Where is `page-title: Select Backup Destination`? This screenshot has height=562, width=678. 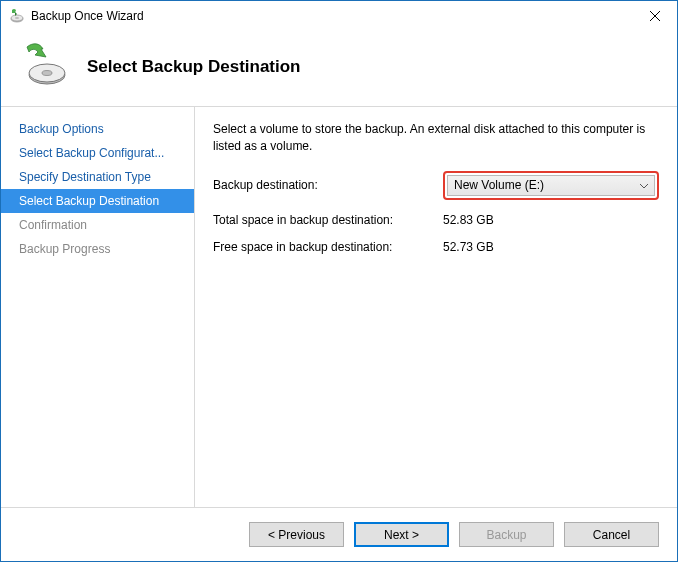
page-title: Select Backup Destination is located at coordinates (194, 67).